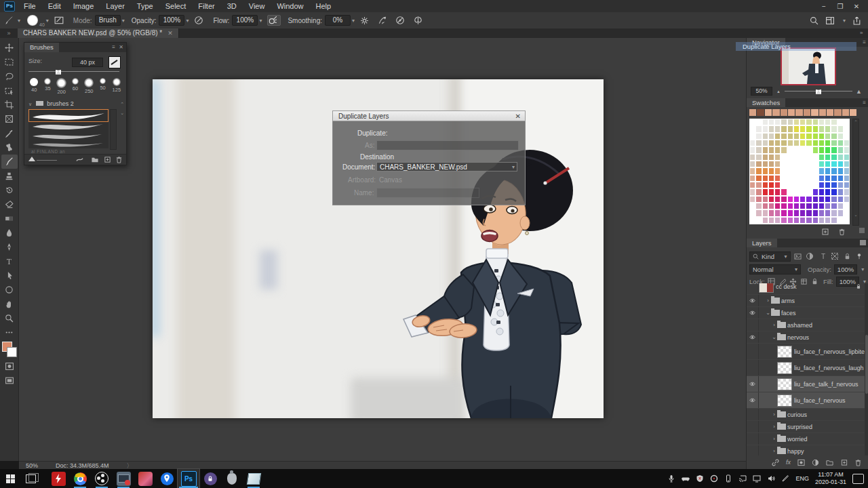  I want to click on more-tools-icon, so click(9, 332).